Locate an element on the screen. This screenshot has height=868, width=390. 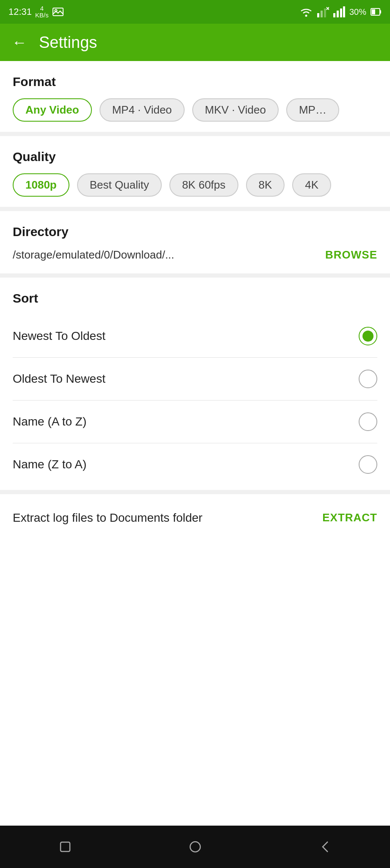
directory-label: Directory is located at coordinates (195, 232).